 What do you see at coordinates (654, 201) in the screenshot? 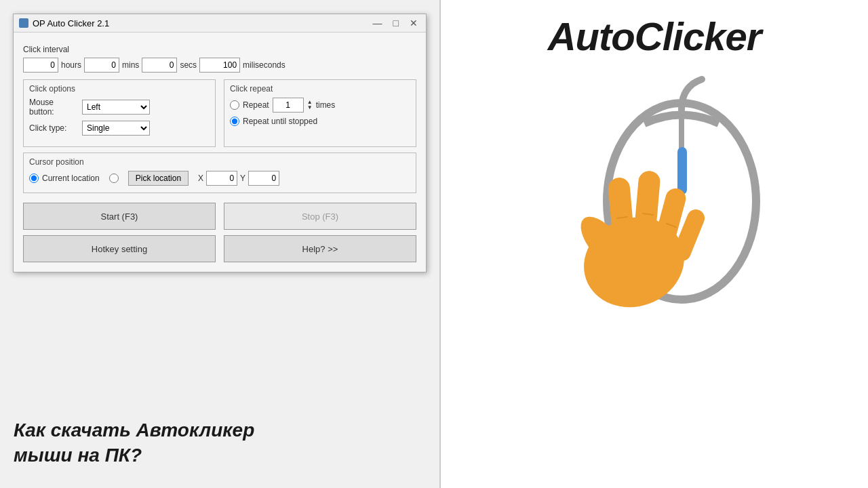
I see `mouse-illustration` at bounding box center [654, 201].